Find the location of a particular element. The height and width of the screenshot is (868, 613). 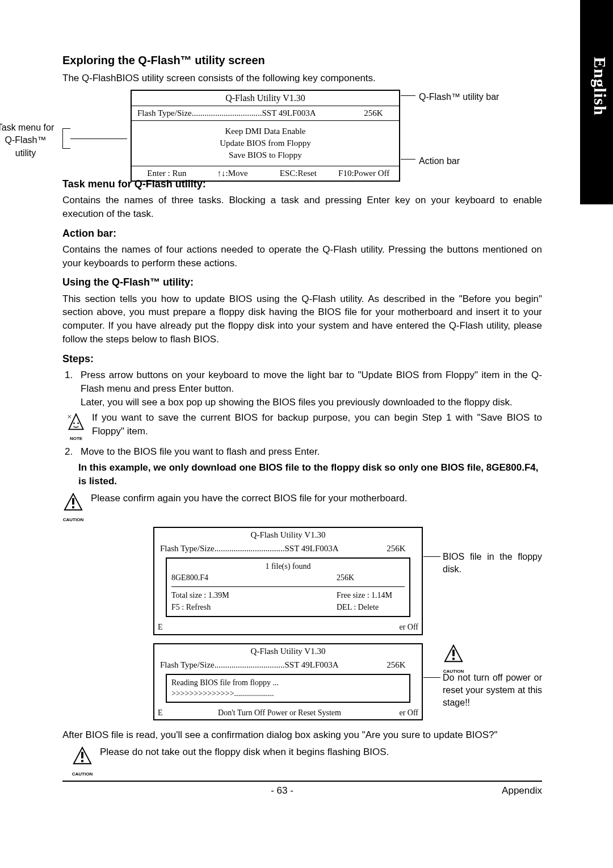

qflash-window-1: Q-Flash Utility V1.30 Flash Type/Size...… is located at coordinates (266, 136).